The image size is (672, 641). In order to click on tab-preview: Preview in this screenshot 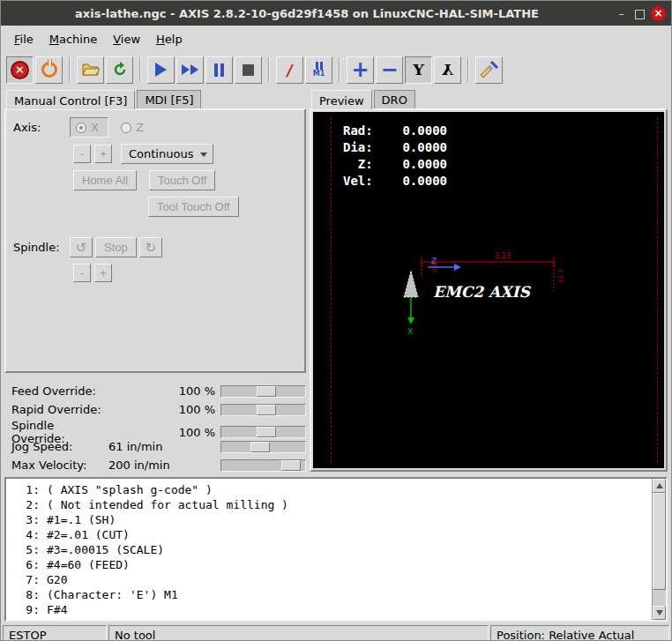, I will do `click(342, 100)`.